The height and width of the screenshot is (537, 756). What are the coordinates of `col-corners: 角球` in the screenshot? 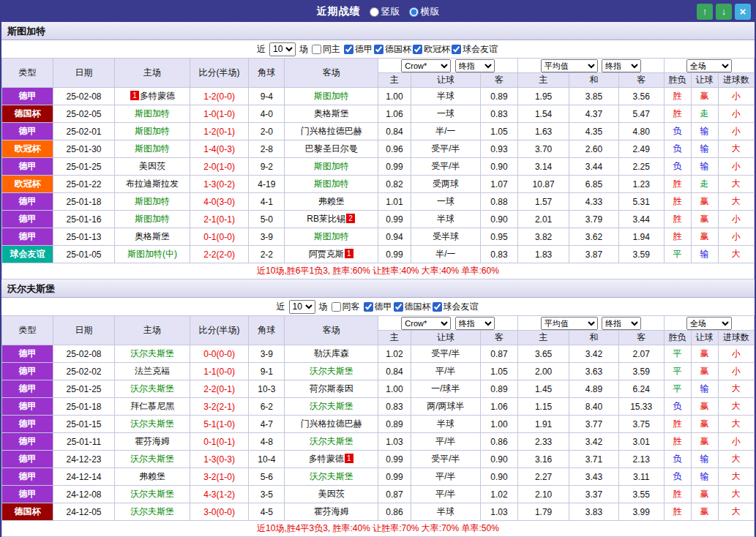 It's located at (266, 73).